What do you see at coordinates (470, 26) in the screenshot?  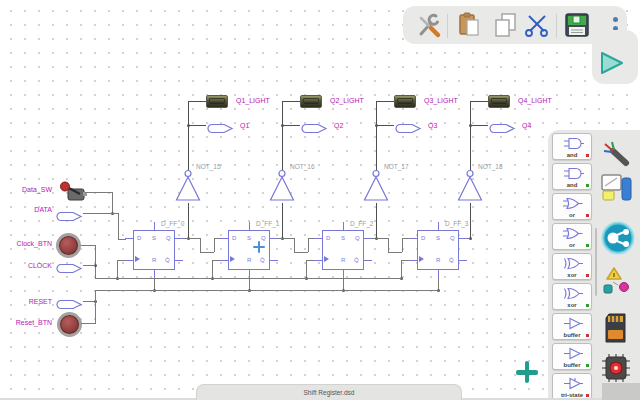 I see `paste-icon` at bounding box center [470, 26].